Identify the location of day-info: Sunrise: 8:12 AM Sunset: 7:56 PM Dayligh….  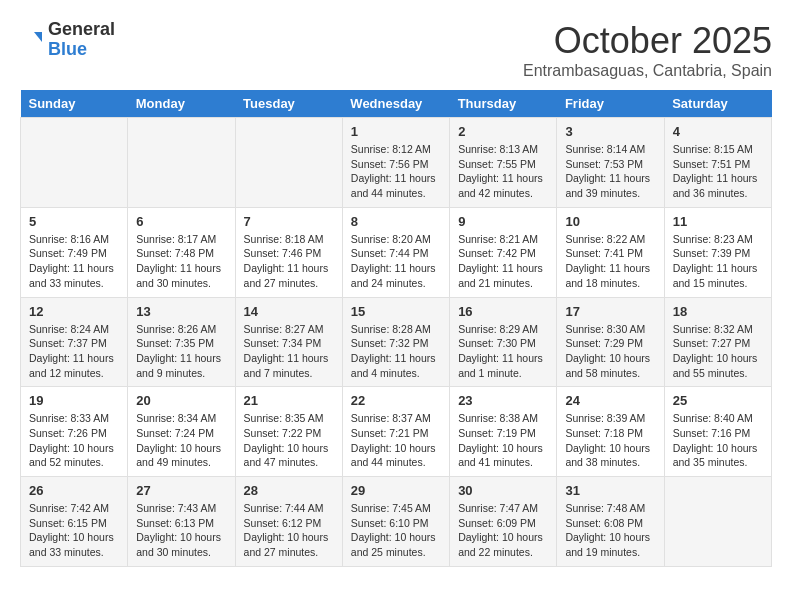
(396, 172).